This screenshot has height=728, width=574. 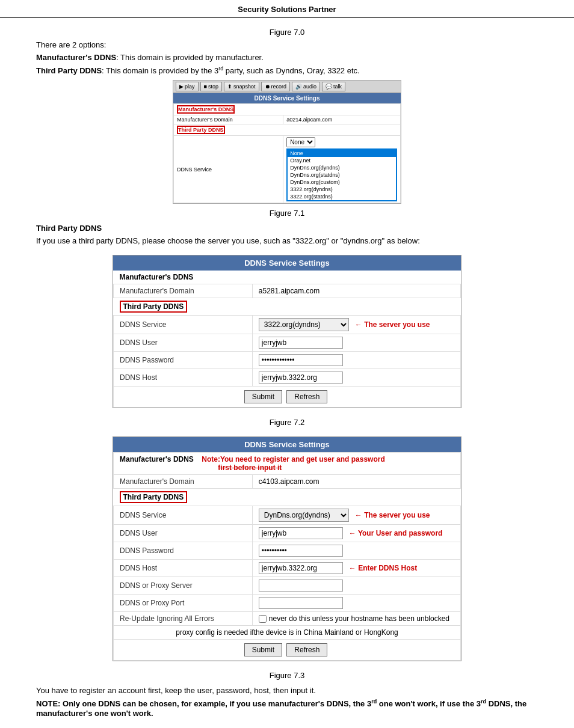 What do you see at coordinates (288, 325) in the screenshot?
I see `ddns-service-row-72: DDNS Service 3322.org(dyndns) ← The serv…` at bounding box center [288, 325].